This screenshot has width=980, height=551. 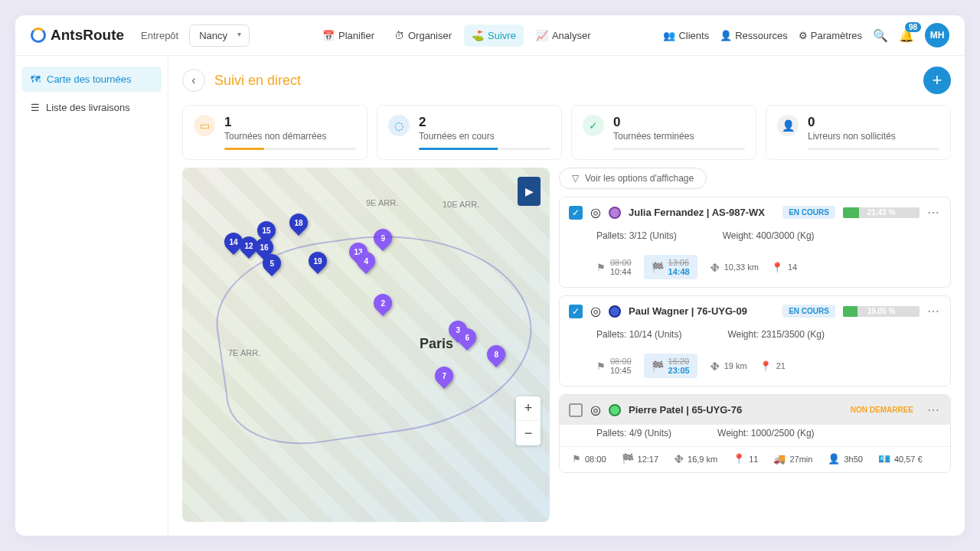 What do you see at coordinates (701, 311) in the screenshot?
I see `driver-name: Paul Wagner | 76-UYG-09` at bounding box center [701, 311].